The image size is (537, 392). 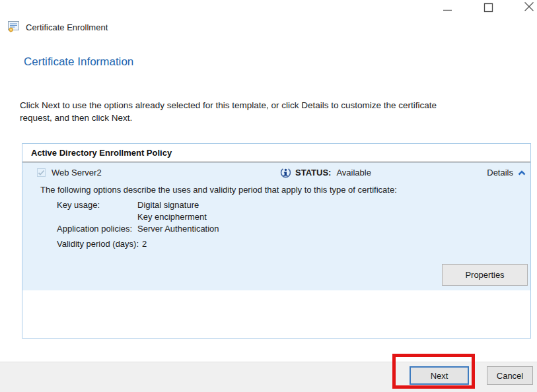 What do you see at coordinates (276, 277) in the screenshot?
I see `properties-row: Properties` at bounding box center [276, 277].